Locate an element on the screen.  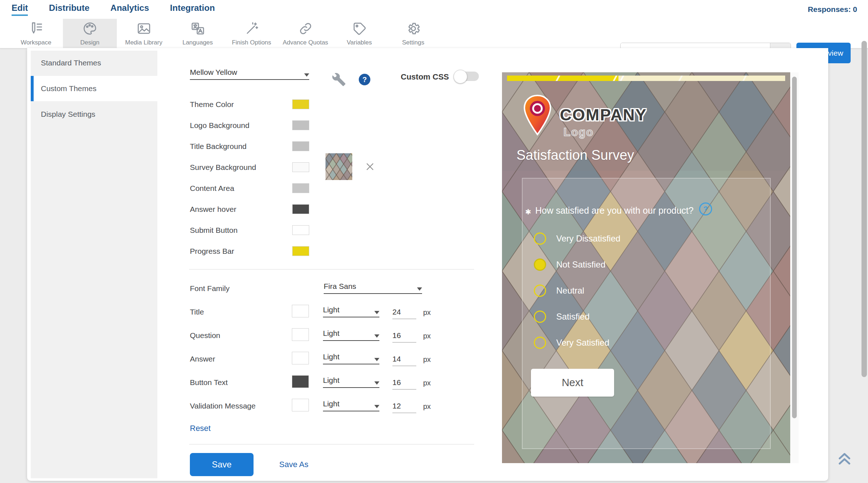
color-row-label: Survey Background is located at coordinates (223, 167).